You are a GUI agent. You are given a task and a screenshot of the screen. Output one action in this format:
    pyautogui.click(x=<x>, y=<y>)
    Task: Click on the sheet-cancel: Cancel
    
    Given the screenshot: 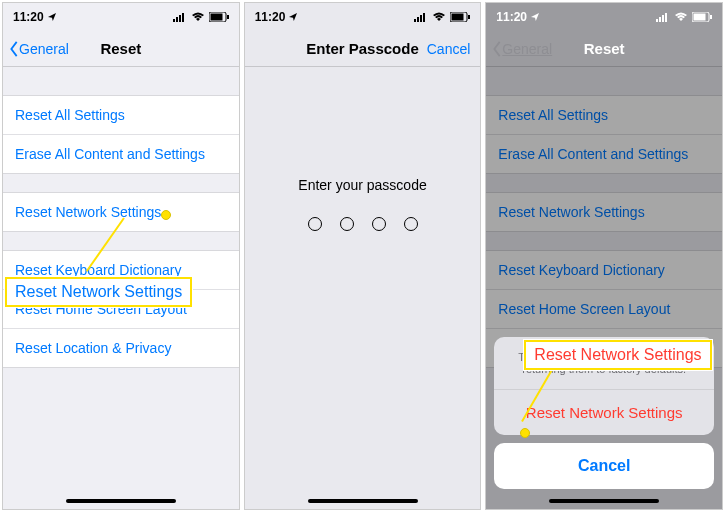 What is the action you would take?
    pyautogui.click(x=604, y=466)
    